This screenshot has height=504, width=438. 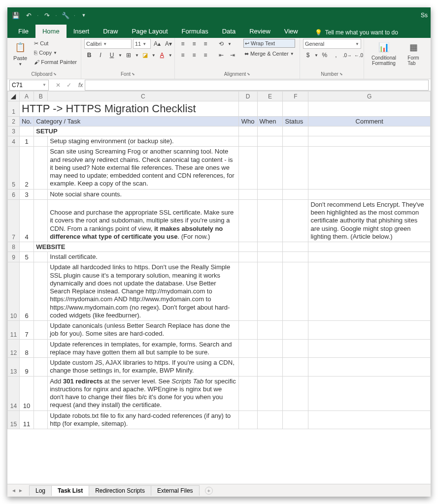 What do you see at coordinates (27, 122) in the screenshot?
I see `cell: No.` at bounding box center [27, 122].